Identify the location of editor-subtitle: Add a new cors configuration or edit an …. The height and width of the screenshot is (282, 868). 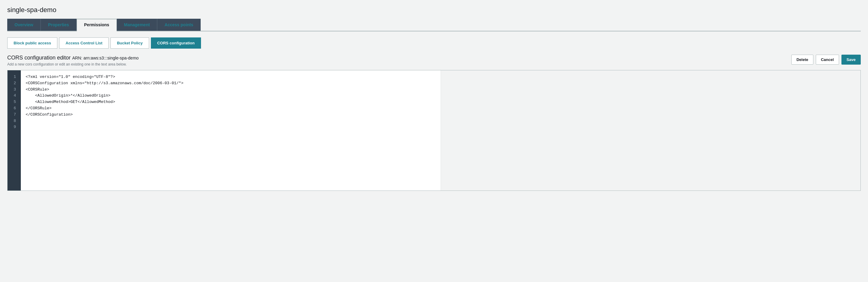
(399, 64).